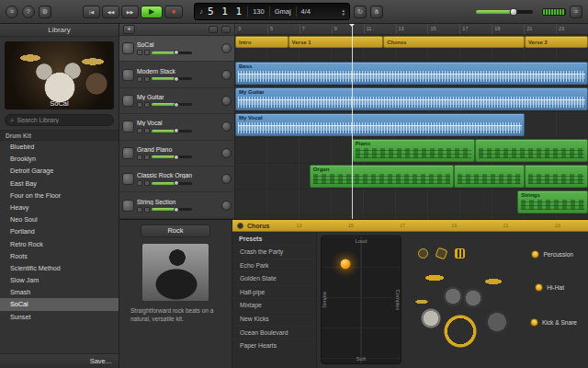 This screenshot has width=588, height=368. What do you see at coordinates (412, 99) in the screenshot?
I see `region-my-guitar: My Guitar` at bounding box center [412, 99].